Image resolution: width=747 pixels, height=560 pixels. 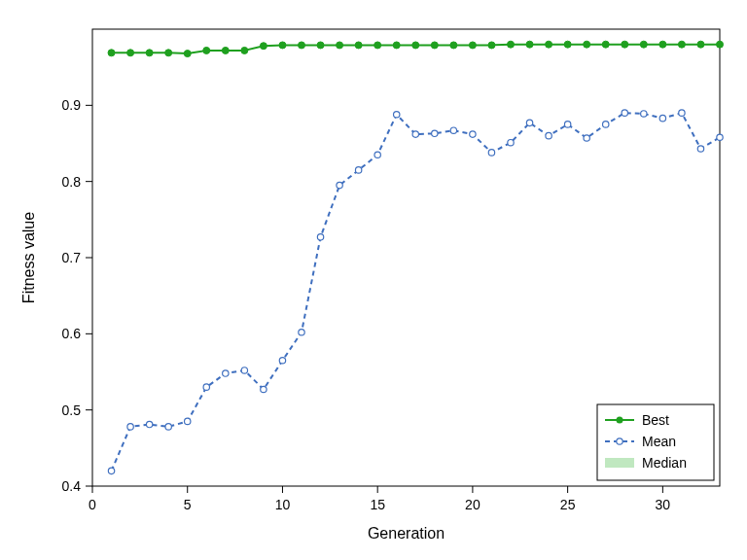 What do you see at coordinates (620, 463) in the screenshot?
I see `legend-swatch-median` at bounding box center [620, 463].